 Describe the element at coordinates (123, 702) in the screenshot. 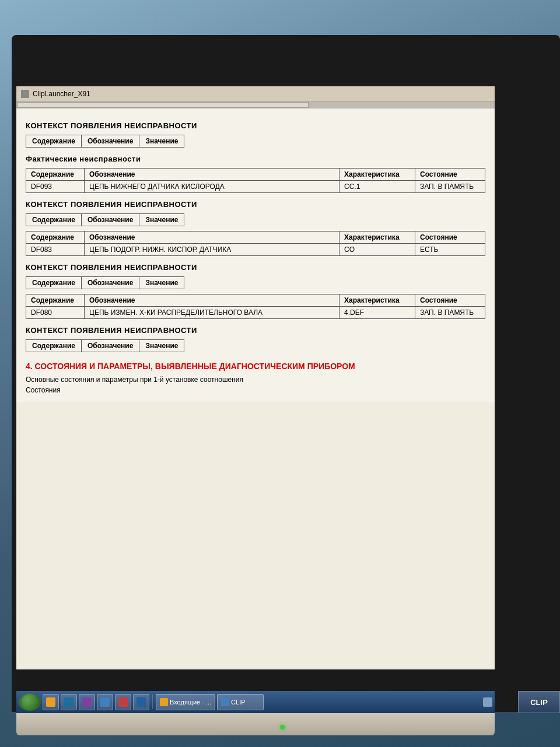

I see `music-icon` at that location.